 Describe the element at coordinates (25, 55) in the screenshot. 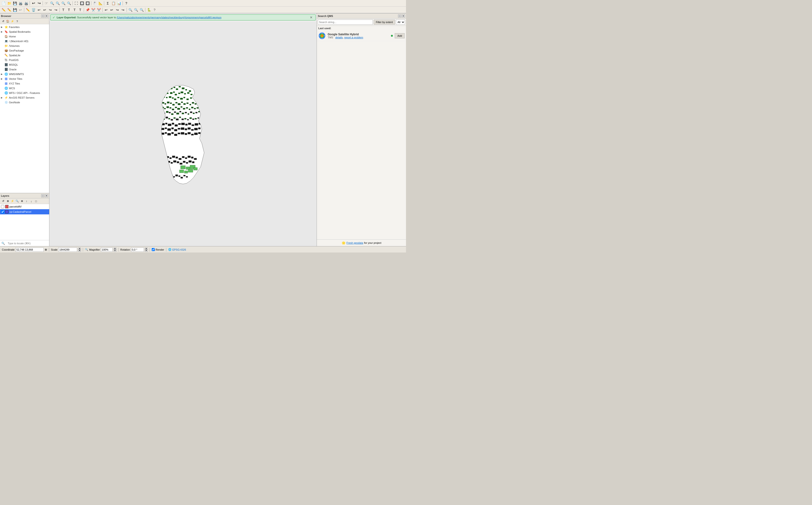

I see `tree-item-spatialite: ▶ ✏️ SpatiaLite` at that location.